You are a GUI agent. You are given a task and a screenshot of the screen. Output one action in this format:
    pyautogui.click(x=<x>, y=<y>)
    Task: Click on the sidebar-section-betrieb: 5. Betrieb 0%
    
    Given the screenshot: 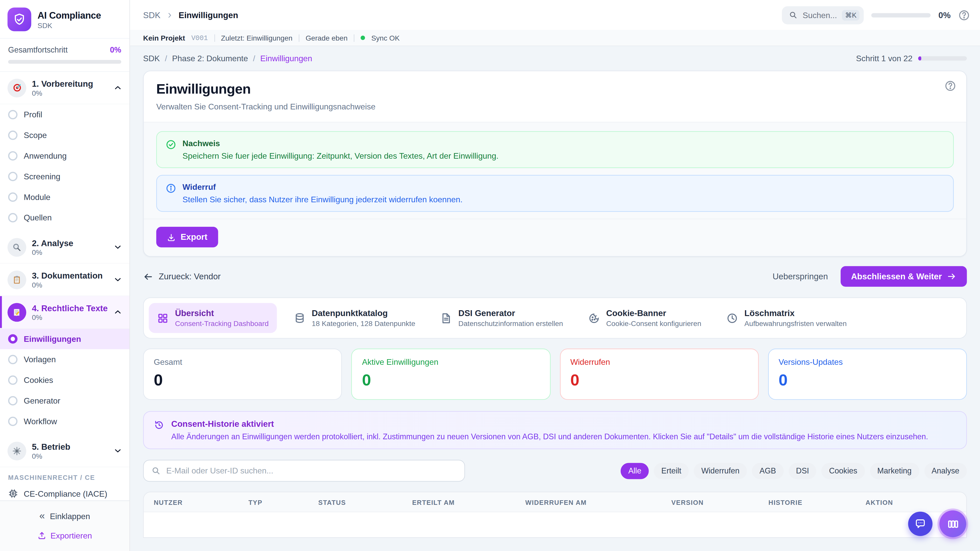 What is the action you would take?
    pyautogui.click(x=65, y=451)
    